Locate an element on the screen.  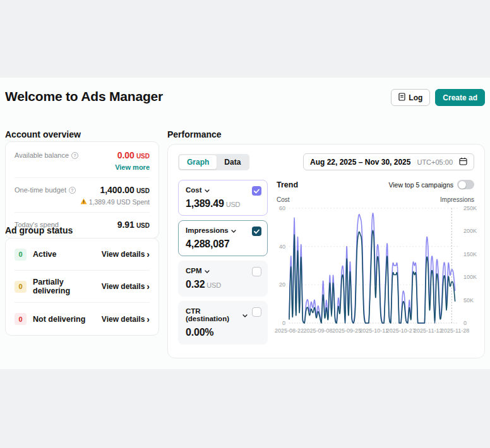
tab-data: Data is located at coordinates (232, 162).